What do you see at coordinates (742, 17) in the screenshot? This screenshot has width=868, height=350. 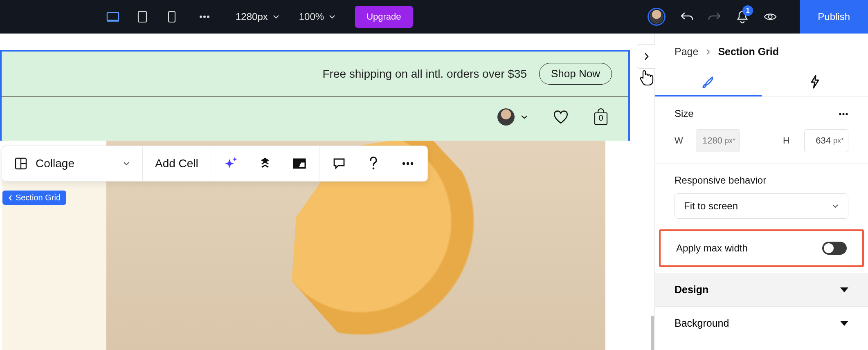 I see `notifications-button: 1` at bounding box center [742, 17].